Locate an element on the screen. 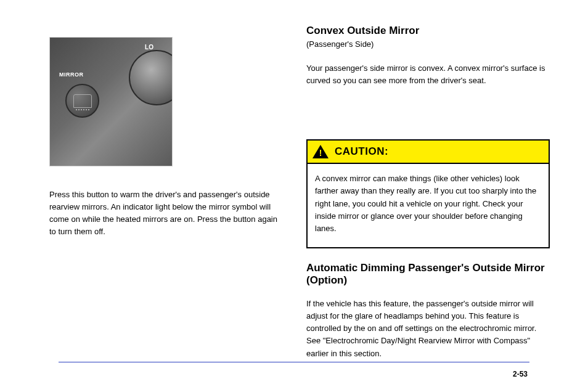 This screenshot has width=588, height=392. caution-header: CAUTION: is located at coordinates (428, 152).